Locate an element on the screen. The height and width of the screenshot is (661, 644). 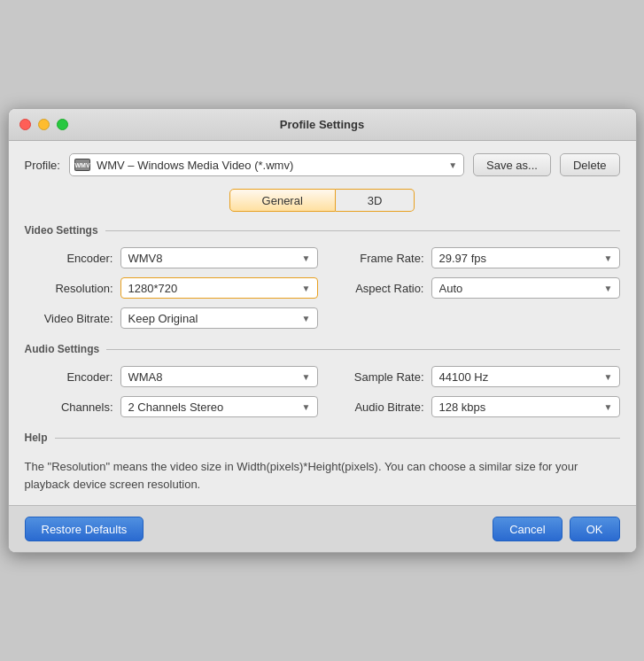
video-bitrate-label: Video Bitrate: is located at coordinates (74, 319).